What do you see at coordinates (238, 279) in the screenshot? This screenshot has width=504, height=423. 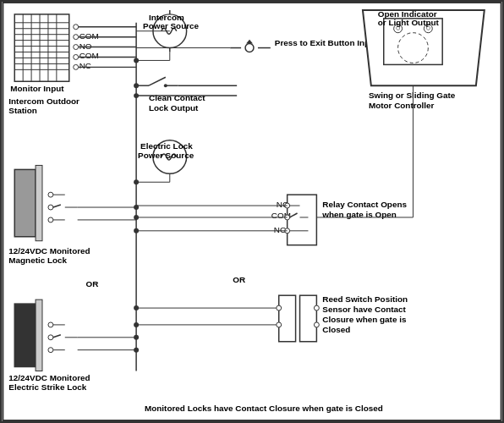 I see `or-label2: OR` at bounding box center [238, 279].